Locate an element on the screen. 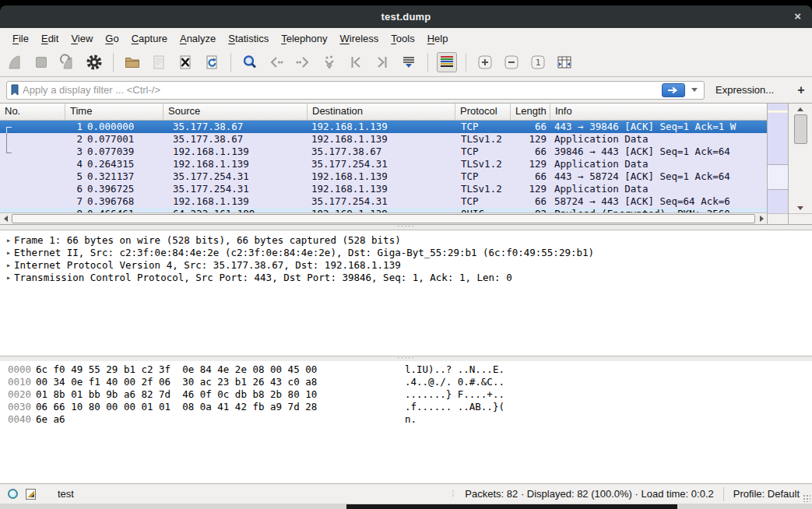  cell-length: 66 is located at coordinates (529, 177).